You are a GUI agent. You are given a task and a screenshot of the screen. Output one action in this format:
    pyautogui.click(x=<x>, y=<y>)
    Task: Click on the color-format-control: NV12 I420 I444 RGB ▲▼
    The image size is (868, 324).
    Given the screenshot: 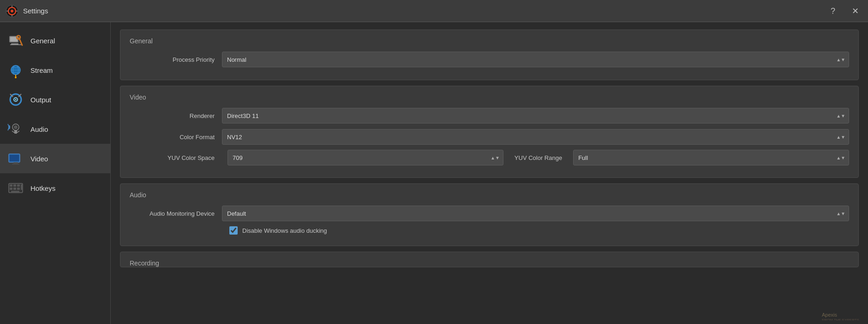 What is the action you would take?
    pyautogui.click(x=535, y=137)
    